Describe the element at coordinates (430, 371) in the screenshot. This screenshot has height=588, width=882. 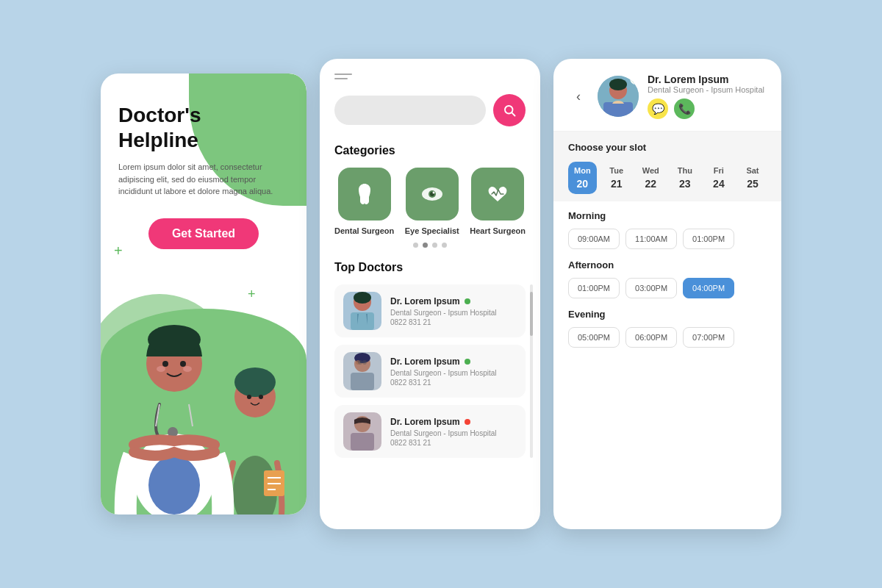
I see `doctor-card-2: Dr. Lorem Ipsum Dental Surgeon - Ipsum H…` at that location.